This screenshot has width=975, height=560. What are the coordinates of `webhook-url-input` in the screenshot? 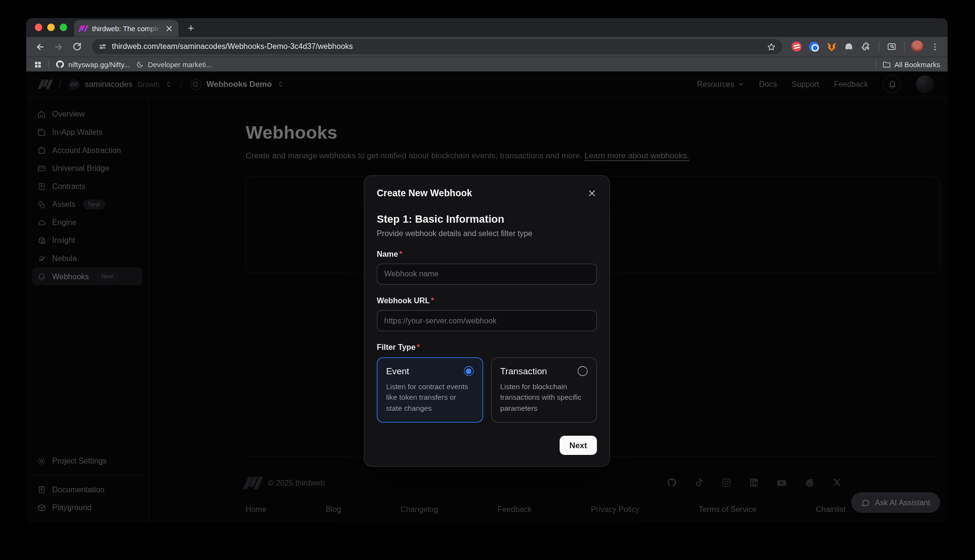 It's located at (487, 321).